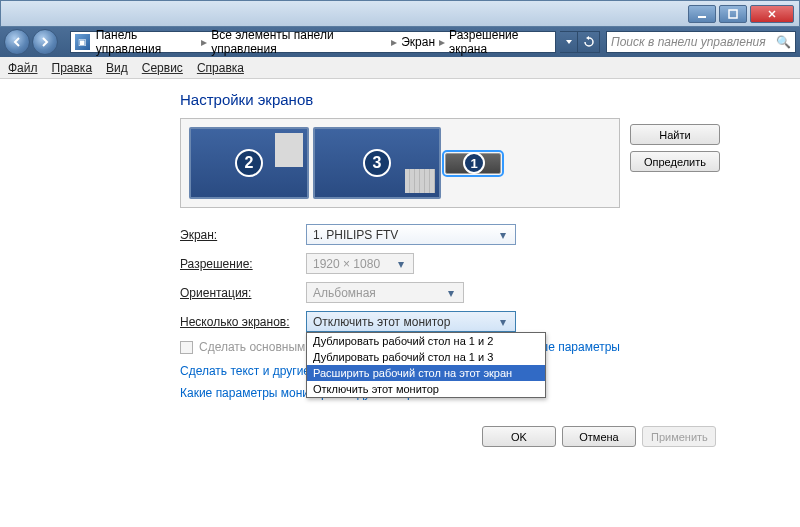  Describe the element at coordinates (186, 348) in the screenshot. I see `make-primary-checkbox` at that location.